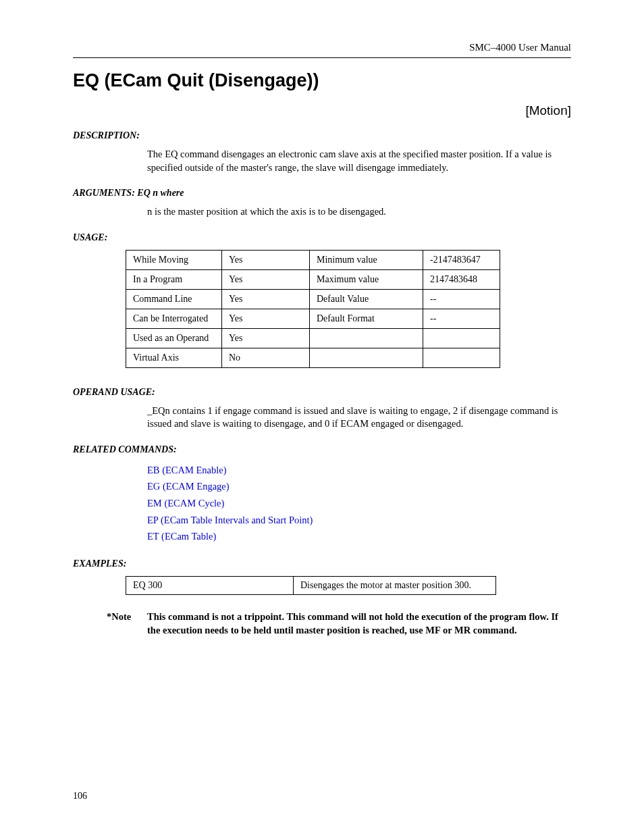 The image size is (644, 834). I want to click on page-title: EQ (ECam Quit (Disengage)), so click(322, 81).